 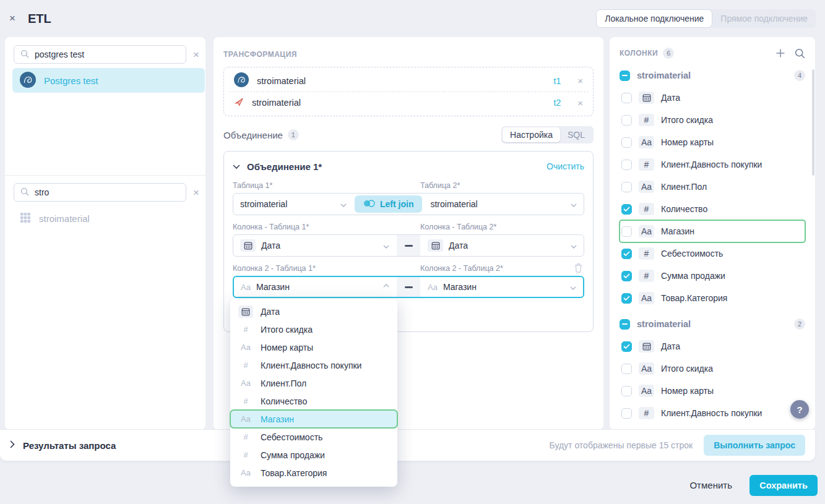 I want to click on column-item: #Себестоимость, so click(x=712, y=254).